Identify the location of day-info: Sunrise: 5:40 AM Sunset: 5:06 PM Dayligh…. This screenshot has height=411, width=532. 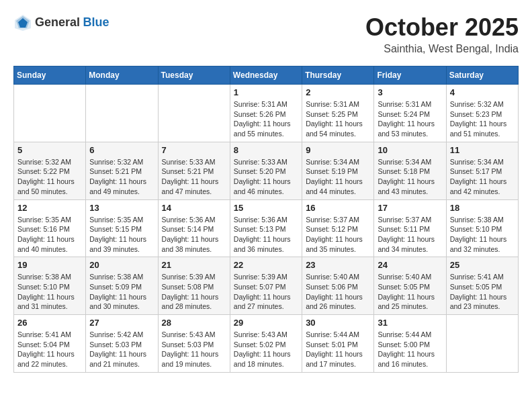
(338, 291).